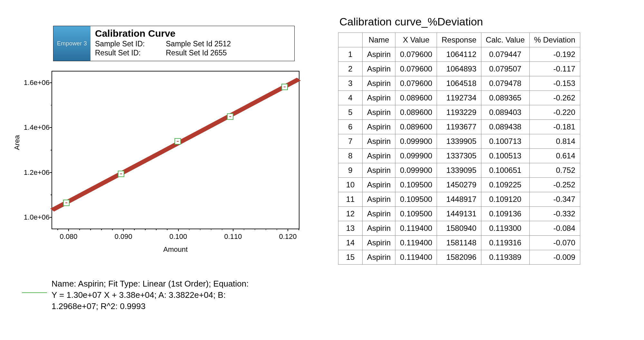  Describe the element at coordinates (459, 171) in the screenshot. I see `cell-response: 1339095` at that location.